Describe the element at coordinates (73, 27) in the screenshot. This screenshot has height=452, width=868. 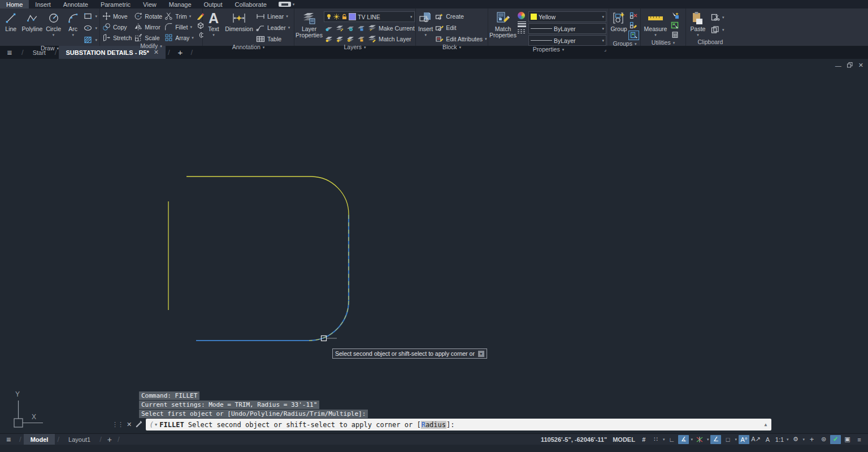
I see `arc-button: Arc ▾` at that location.